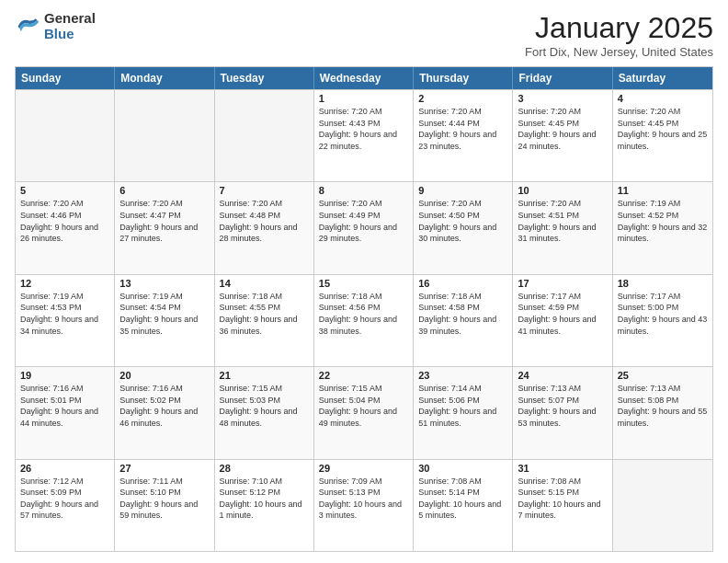 The height and width of the screenshot is (563, 728). I want to click on day-cell-1-4: 1Sunrise: 7:20 AM Sunset: 4:43 PM Daylig…, so click(364, 136).